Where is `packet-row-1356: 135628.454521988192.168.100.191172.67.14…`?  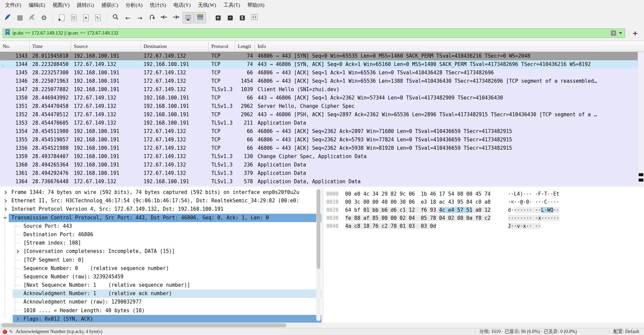 packet-row-1356: 135628.454521988192.168.100.191172.67.14… is located at coordinates (322, 148).